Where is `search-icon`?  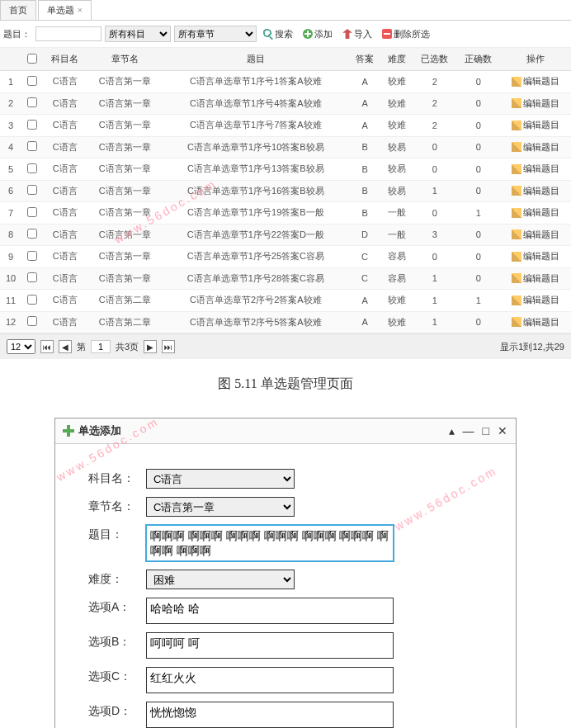
search-icon is located at coordinates (268, 34).